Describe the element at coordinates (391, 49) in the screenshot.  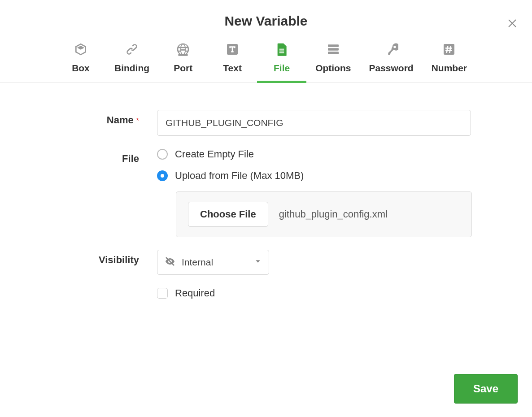
I see `key-icon` at that location.